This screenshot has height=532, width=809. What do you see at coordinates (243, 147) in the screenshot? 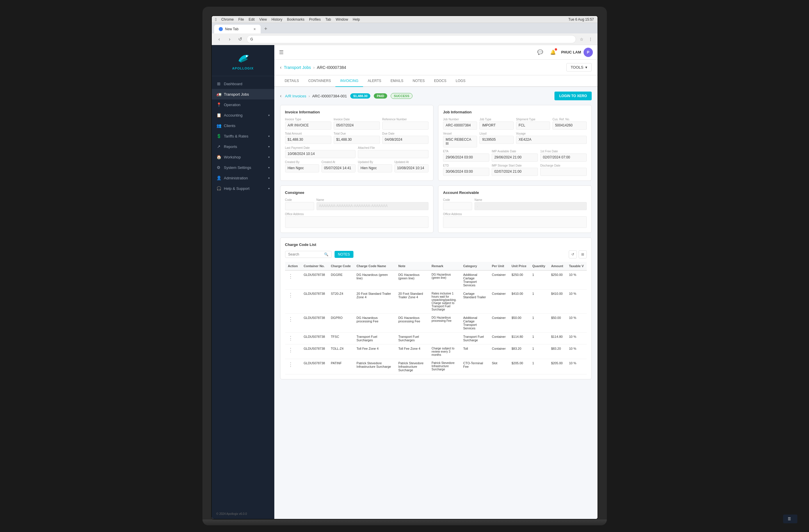
I see `sidebar-item-reports: ↗ Reports ▾` at bounding box center [243, 147].